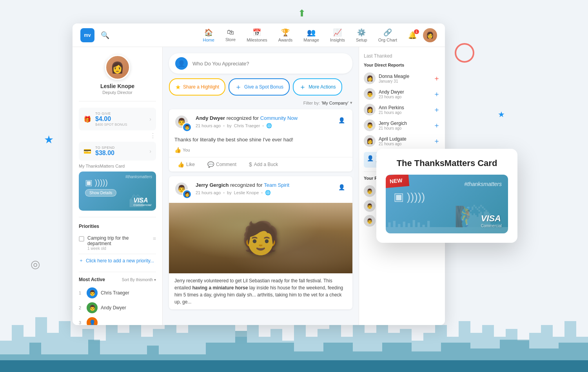  Describe the element at coordinates (105, 35) in the screenshot. I see `search-icon: 🔍` at that location.